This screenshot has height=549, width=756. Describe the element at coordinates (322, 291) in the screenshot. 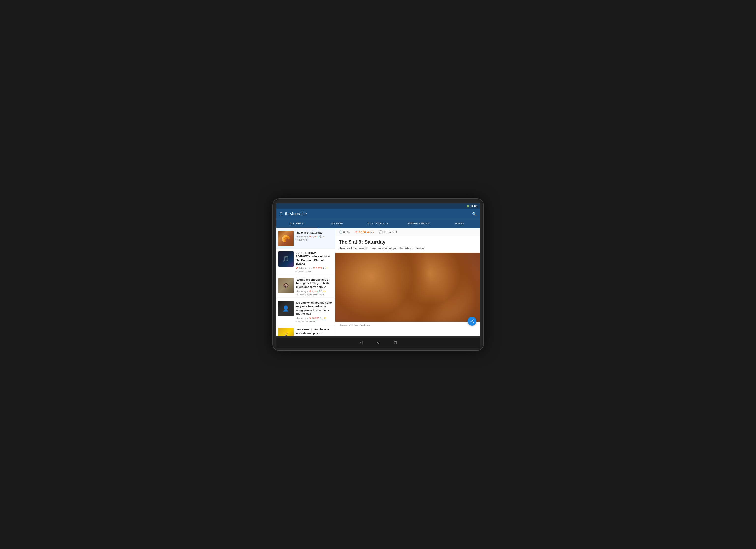

I see `comments-count: 💬 43` at that location.